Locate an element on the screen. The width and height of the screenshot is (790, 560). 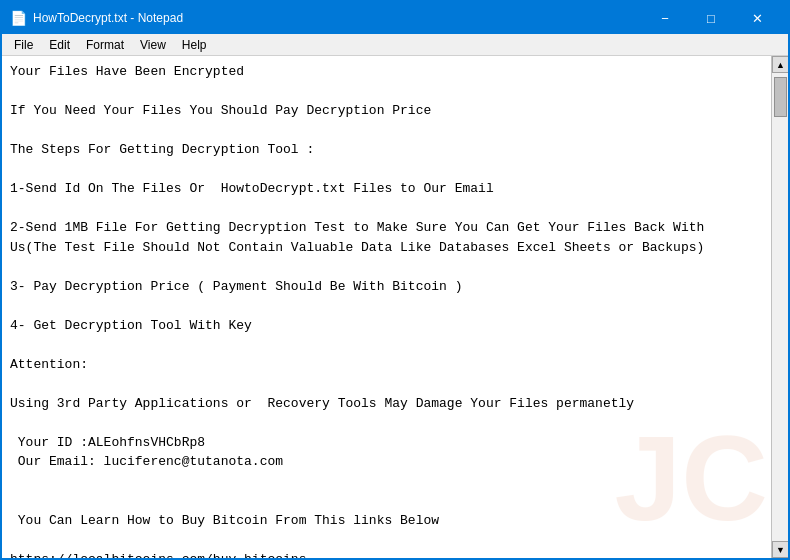
title-bar-left: 📄 HowToDecrypt.txt - Notepad is located at coordinates (96, 18).